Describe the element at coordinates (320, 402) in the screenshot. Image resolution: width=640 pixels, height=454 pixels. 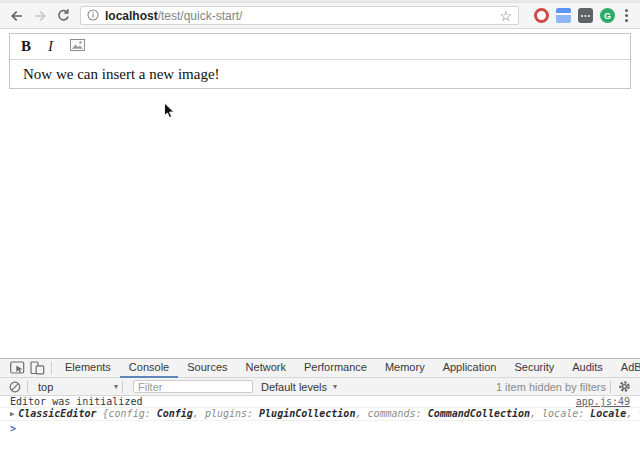
I see `console-message-row: Editor was initialized app.js:49` at that location.